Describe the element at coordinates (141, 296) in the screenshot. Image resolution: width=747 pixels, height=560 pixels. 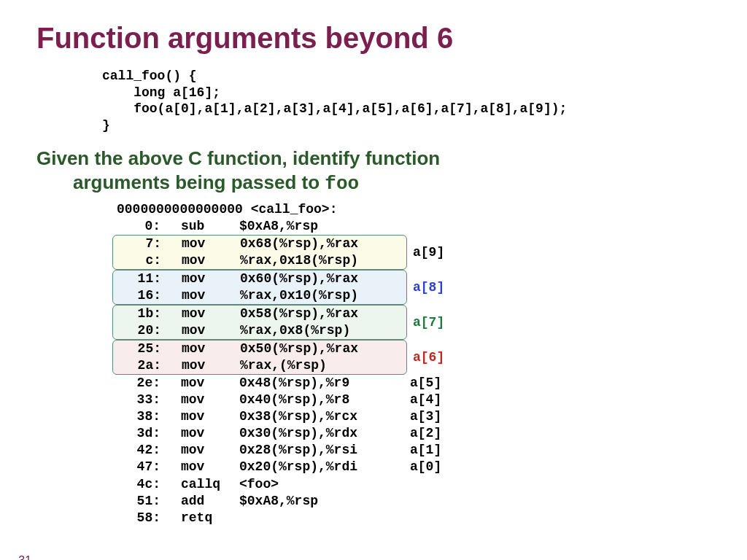
I see `asm-addr: 16:` at that location.